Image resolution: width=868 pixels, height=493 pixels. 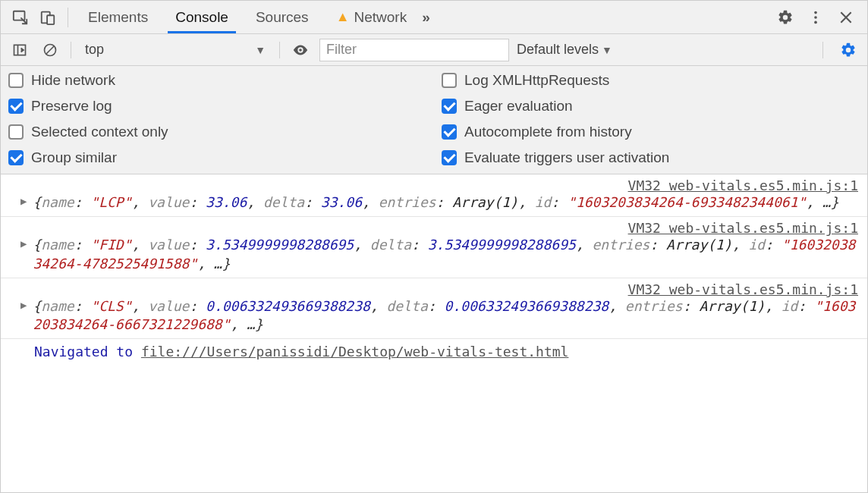 I want to click on console-toolbar: top▼ Default levels▼, so click(x=434, y=50).